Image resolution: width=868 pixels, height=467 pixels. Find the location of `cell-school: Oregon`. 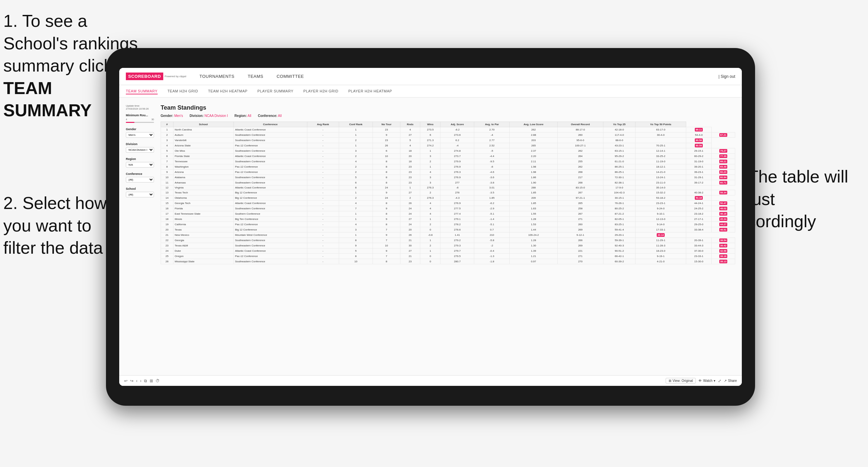

cell-school: Oregon is located at coordinates (204, 256).